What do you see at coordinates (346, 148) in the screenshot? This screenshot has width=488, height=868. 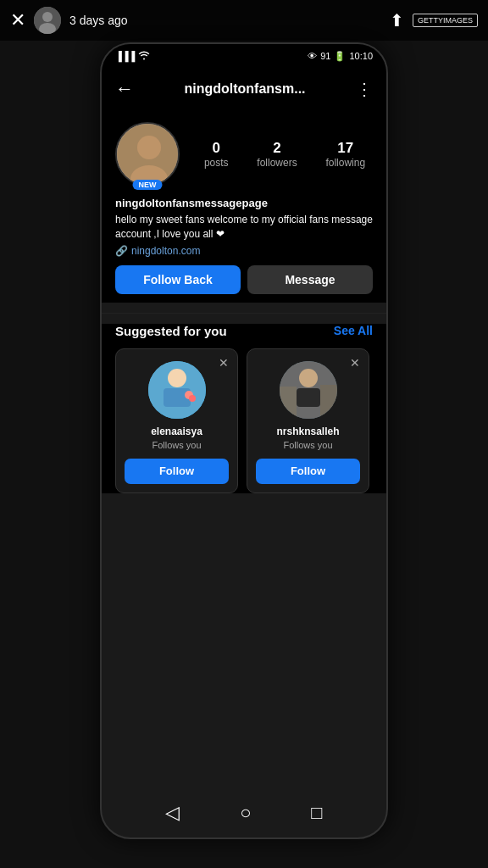 I see `following-count: 17` at bounding box center [346, 148].